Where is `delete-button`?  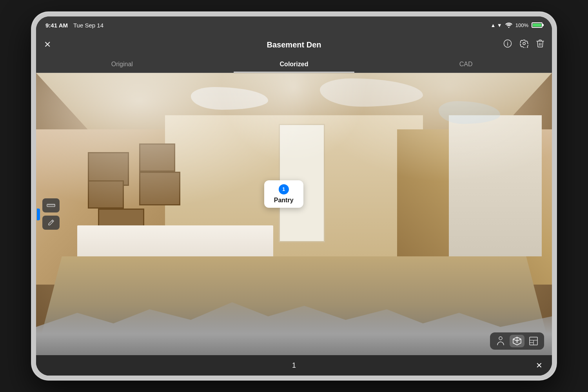 delete-button is located at coordinates (540, 45).